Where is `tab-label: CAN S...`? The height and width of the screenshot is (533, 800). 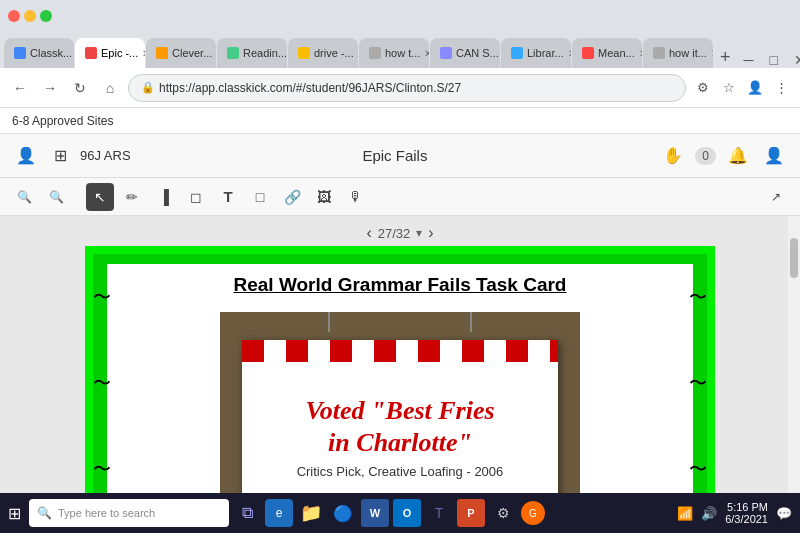
tab-label: CAN S... is located at coordinates (478, 53).